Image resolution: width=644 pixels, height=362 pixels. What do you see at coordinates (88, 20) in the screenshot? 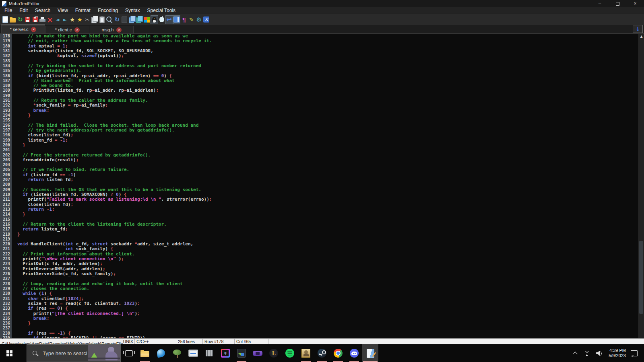
I see `cut-icon: ✂` at bounding box center [88, 20].